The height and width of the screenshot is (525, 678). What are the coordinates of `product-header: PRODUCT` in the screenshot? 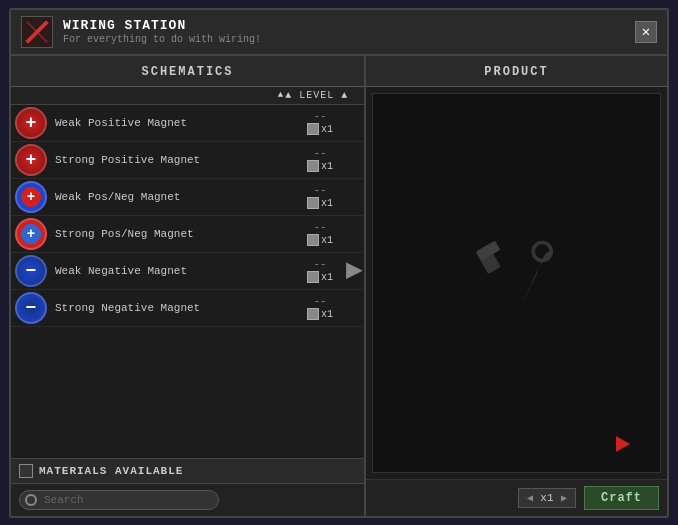 It's located at (516, 72).